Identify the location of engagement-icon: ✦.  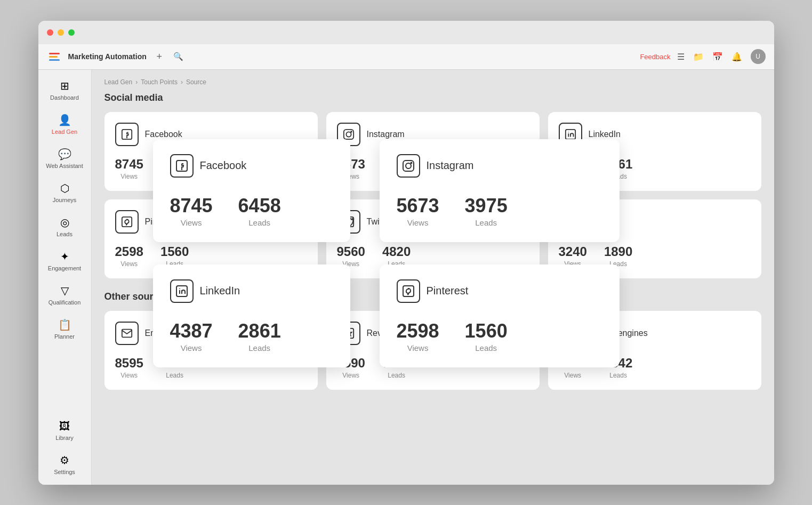
(65, 256).